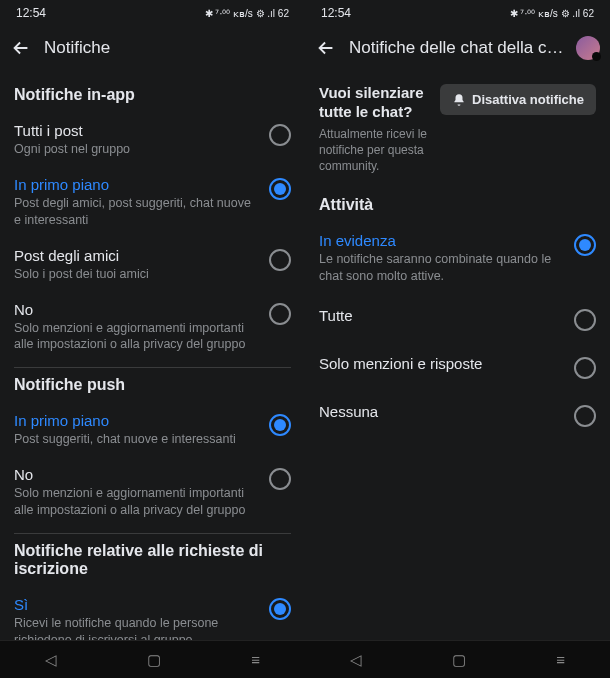 This screenshot has height=678, width=610. Describe the element at coordinates (136, 628) in the screenshot. I see `option-sub: Ricevi le notifiche quando le persone ri…` at that location.